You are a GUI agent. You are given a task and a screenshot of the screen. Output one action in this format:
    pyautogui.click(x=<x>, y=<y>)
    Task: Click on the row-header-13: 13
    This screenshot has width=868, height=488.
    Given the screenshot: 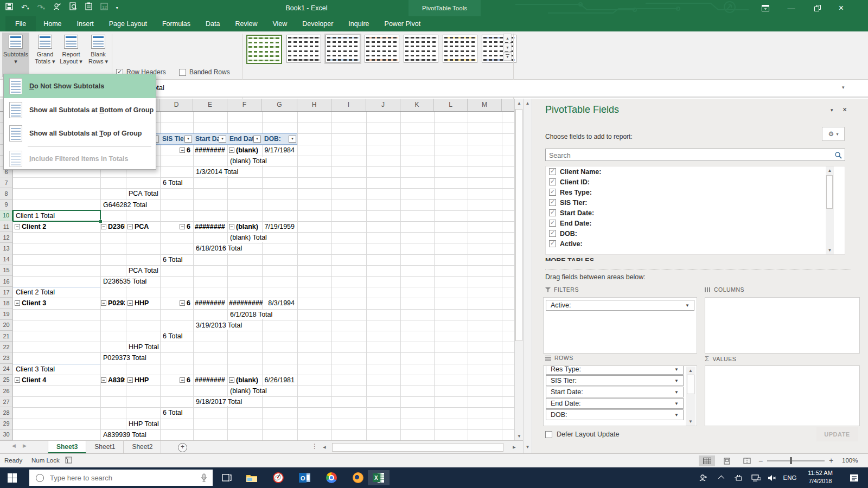 What is the action you would take?
    pyautogui.click(x=7, y=248)
    